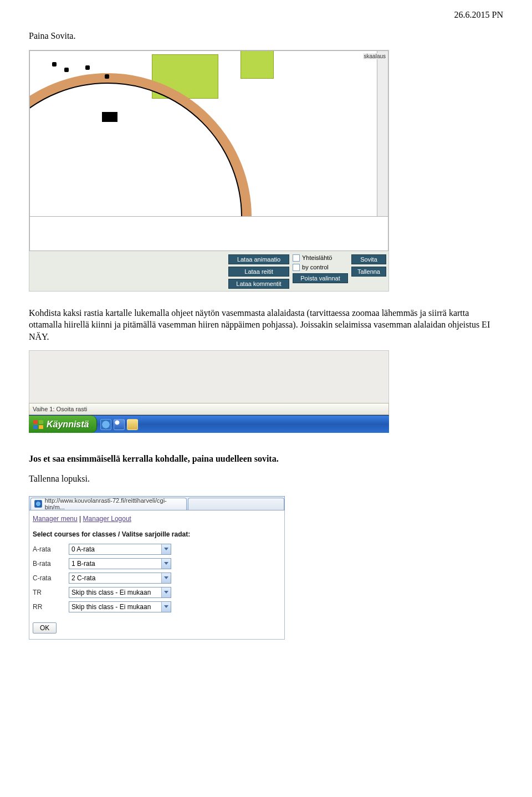  What do you see at coordinates (157, 564) in the screenshot?
I see `course-row-b: B-rata 1 B-rata` at bounding box center [157, 564].